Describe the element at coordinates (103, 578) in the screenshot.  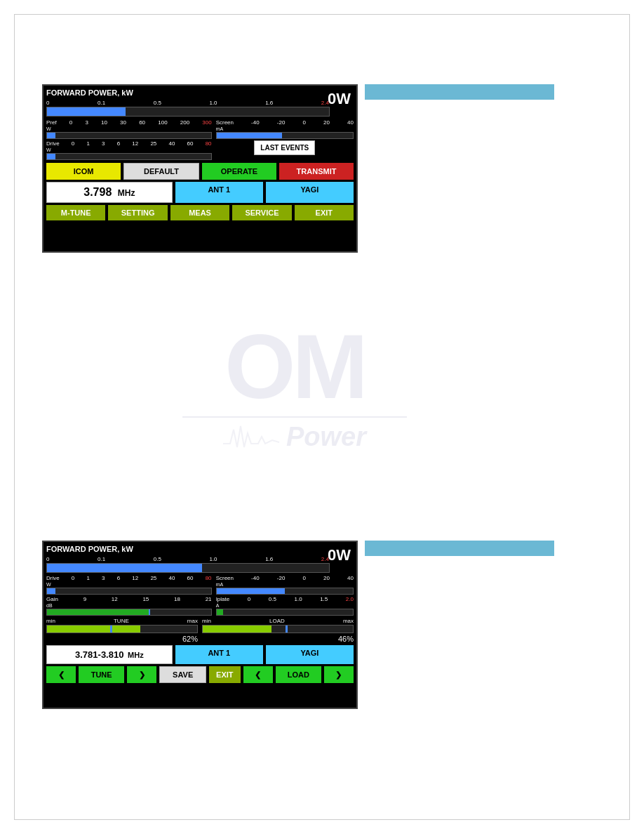
I see `drive2-3: 3` at that location.